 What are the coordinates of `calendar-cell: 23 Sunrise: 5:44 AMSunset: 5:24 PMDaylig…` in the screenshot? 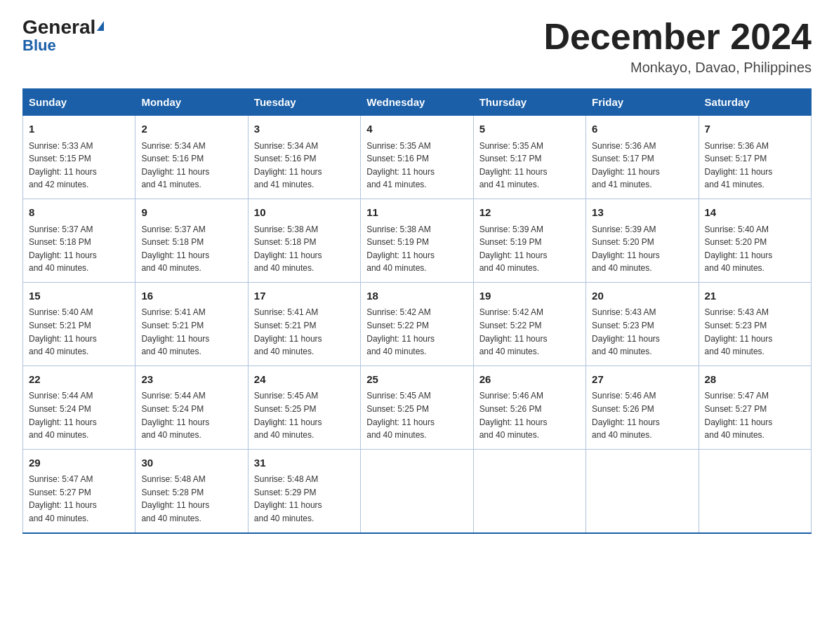 It's located at (192, 407).